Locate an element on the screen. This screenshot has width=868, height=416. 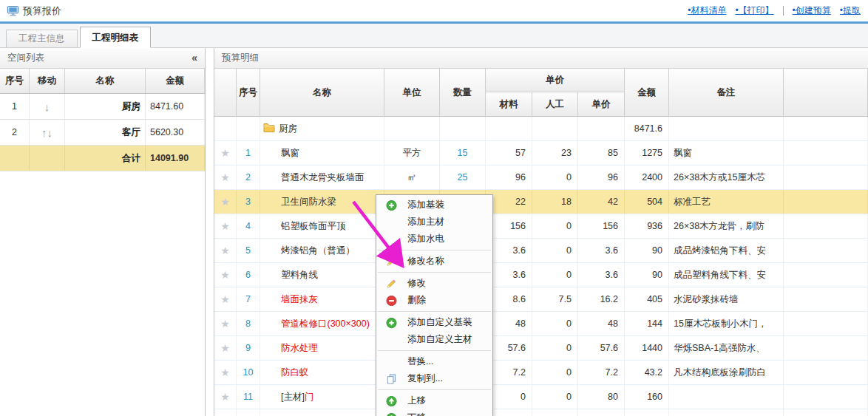
budget-row-qty: 15 is located at coordinates (463, 153).